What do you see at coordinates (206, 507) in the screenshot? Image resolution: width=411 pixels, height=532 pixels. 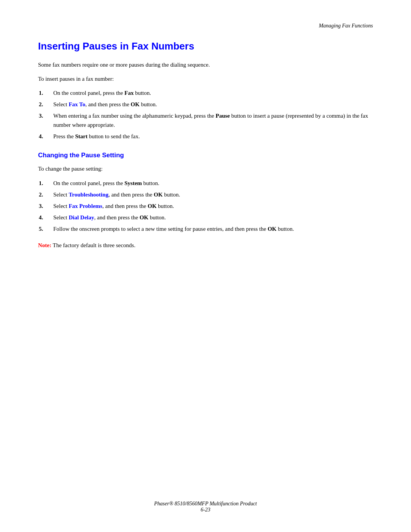 I see `page-footer: Phaser® 8510/8560MFP Multifunction Produ…` at bounding box center [206, 507].